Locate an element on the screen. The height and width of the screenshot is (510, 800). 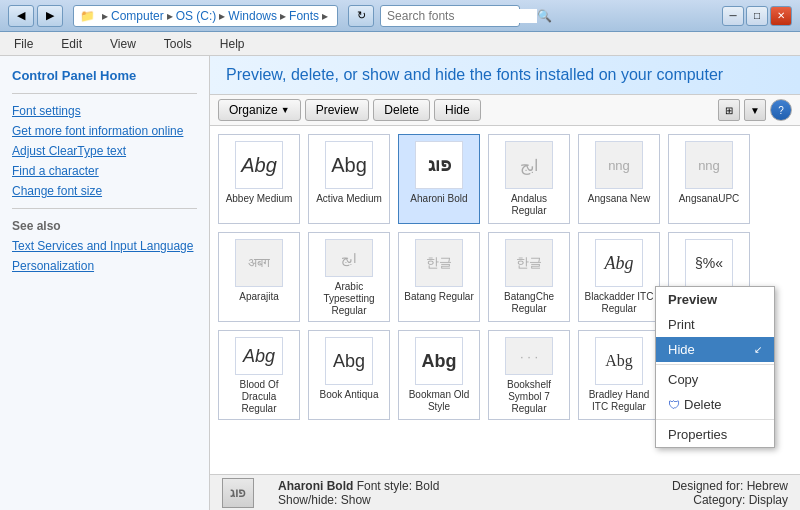
font-settings-link: Font settings is located at coordinates (104, 111).